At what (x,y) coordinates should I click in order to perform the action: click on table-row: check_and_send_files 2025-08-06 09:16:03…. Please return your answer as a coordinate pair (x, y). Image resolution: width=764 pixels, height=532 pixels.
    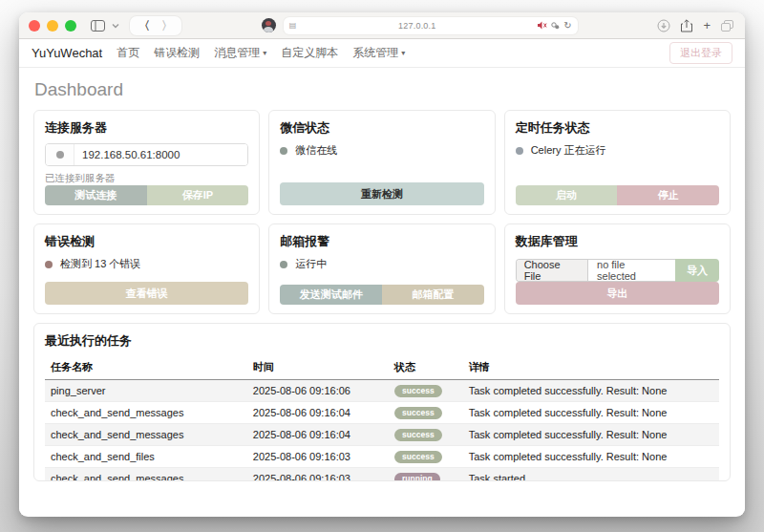
    Looking at the image, I should click on (382, 457).